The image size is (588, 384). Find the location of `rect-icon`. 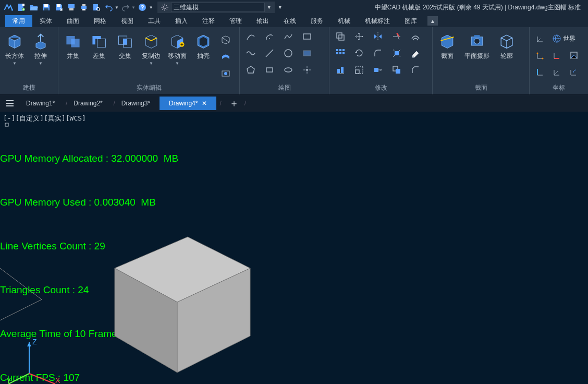

rect-icon is located at coordinates (307, 37).